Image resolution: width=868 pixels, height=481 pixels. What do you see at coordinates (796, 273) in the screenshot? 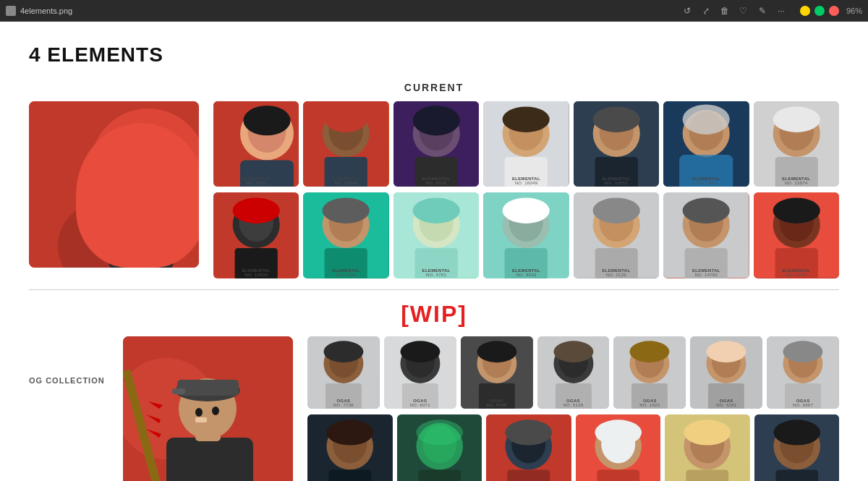
I see `card-4275-label: ELEMENTAL NO. 4275` at bounding box center [796, 273].